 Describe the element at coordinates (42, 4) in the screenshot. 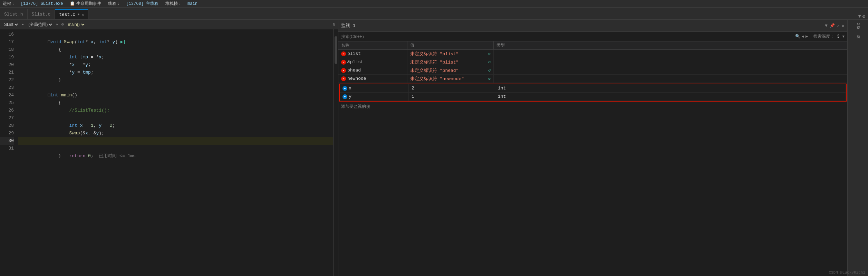

I see `process-value: [13776] SList.exe` at that location.